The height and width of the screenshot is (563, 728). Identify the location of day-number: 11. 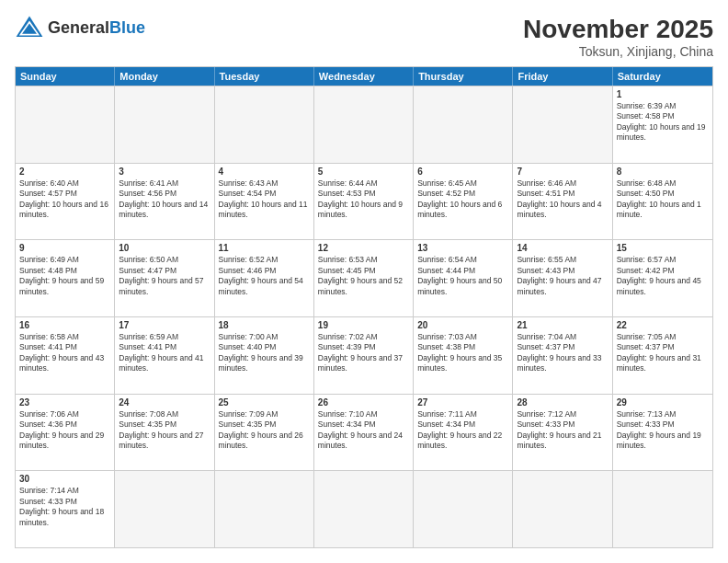
(265, 248).